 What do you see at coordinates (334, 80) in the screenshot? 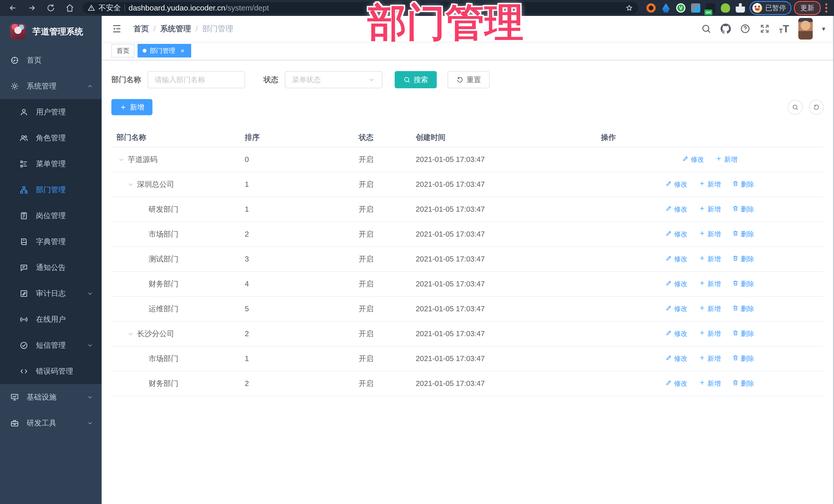
I see `status-select: 菜单状态` at bounding box center [334, 80].